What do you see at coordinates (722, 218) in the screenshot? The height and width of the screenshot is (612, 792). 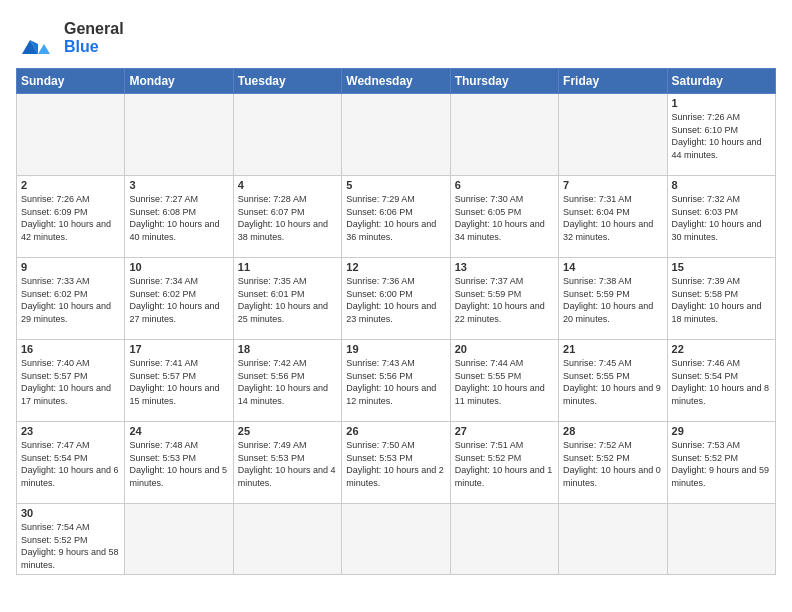 I see `day-info: Sunrise: 7:32 AM Sunset: 6:03 PM Dayligh…` at bounding box center [722, 218].